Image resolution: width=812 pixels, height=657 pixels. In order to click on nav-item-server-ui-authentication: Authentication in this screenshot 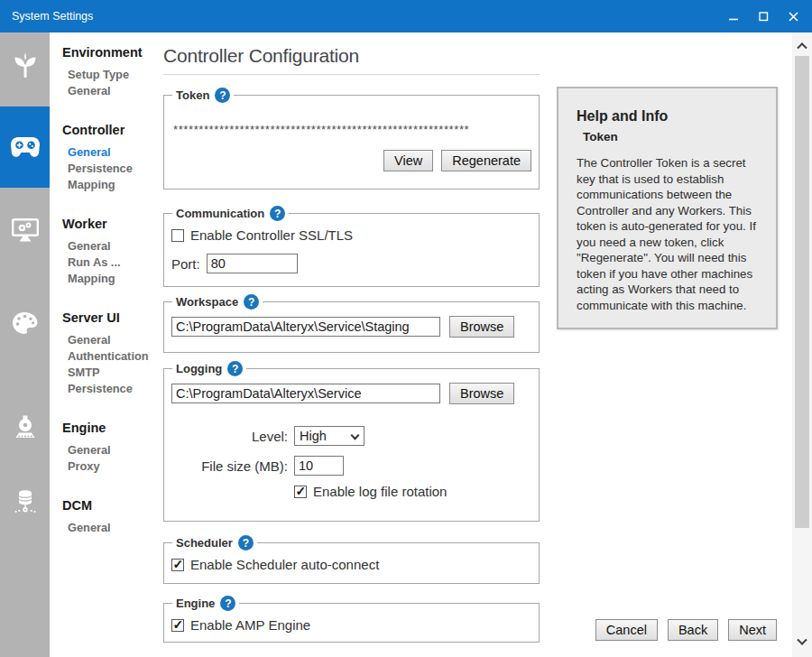, I will do `click(113, 356)`.